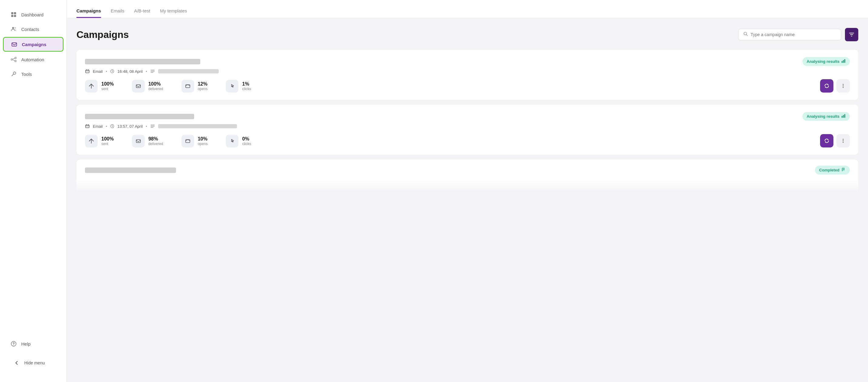 Image resolution: width=868 pixels, height=382 pixels. What do you see at coordinates (156, 89) in the screenshot?
I see `delivered-label-1: delivered` at bounding box center [156, 89].